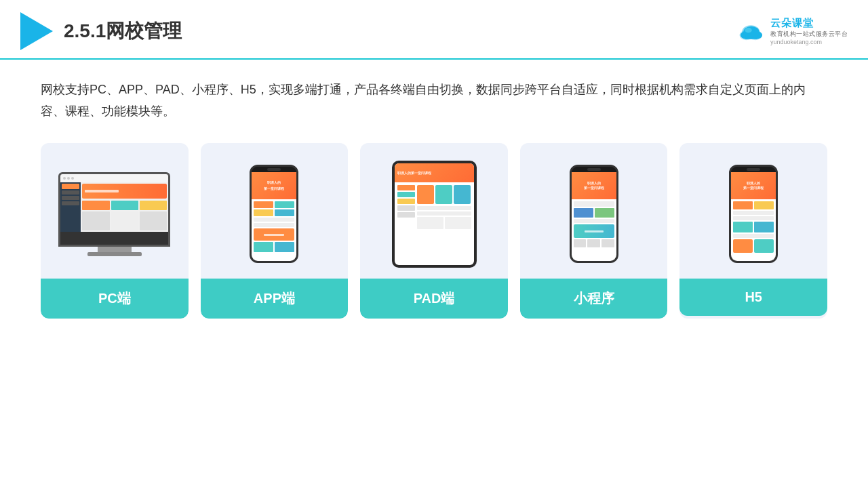 This screenshot has width=868, height=488. I want to click on pc-screen, so click(114, 209).